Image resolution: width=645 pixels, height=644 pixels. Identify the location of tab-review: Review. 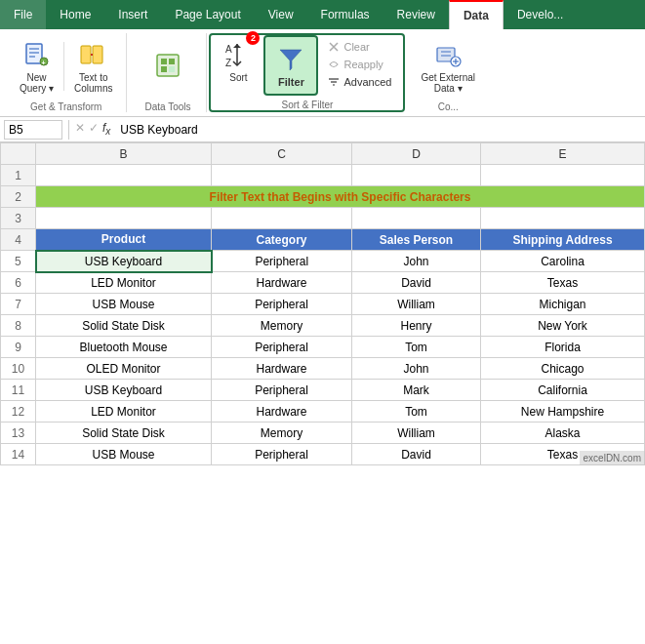
(416, 15).